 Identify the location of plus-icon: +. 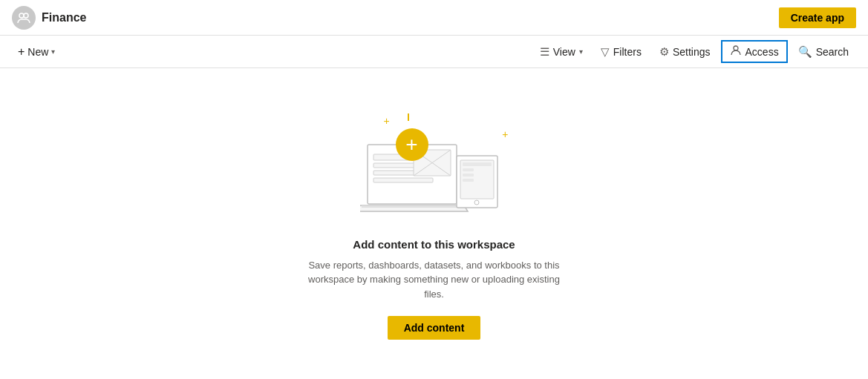
(21, 52).